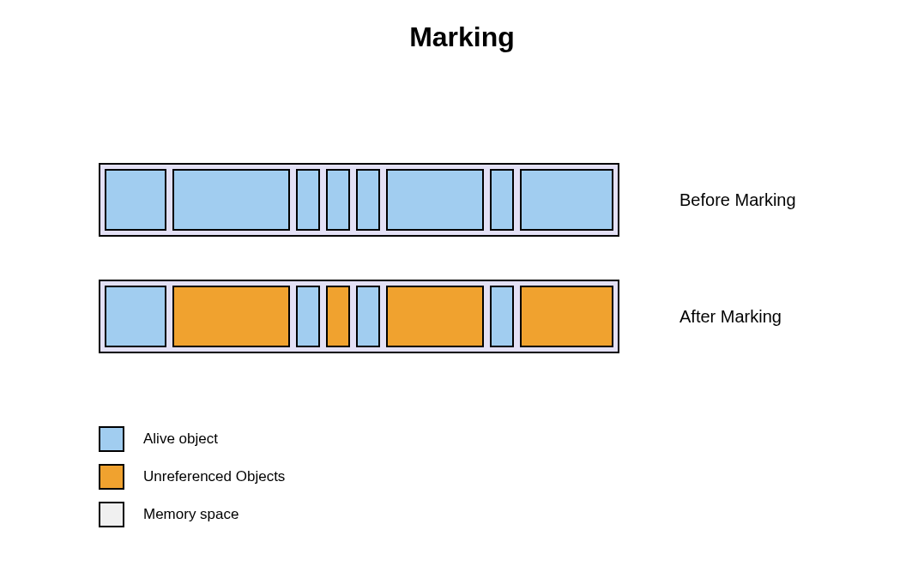 The image size is (924, 566). What do you see at coordinates (462, 38) in the screenshot?
I see `diagram-title: Marking` at bounding box center [462, 38].